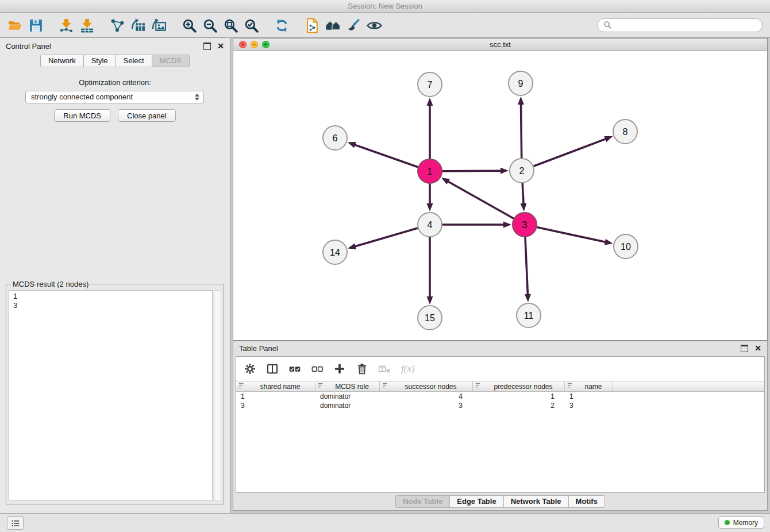  I want to click on column-header-successor-nodes: successor nodes, so click(426, 386).